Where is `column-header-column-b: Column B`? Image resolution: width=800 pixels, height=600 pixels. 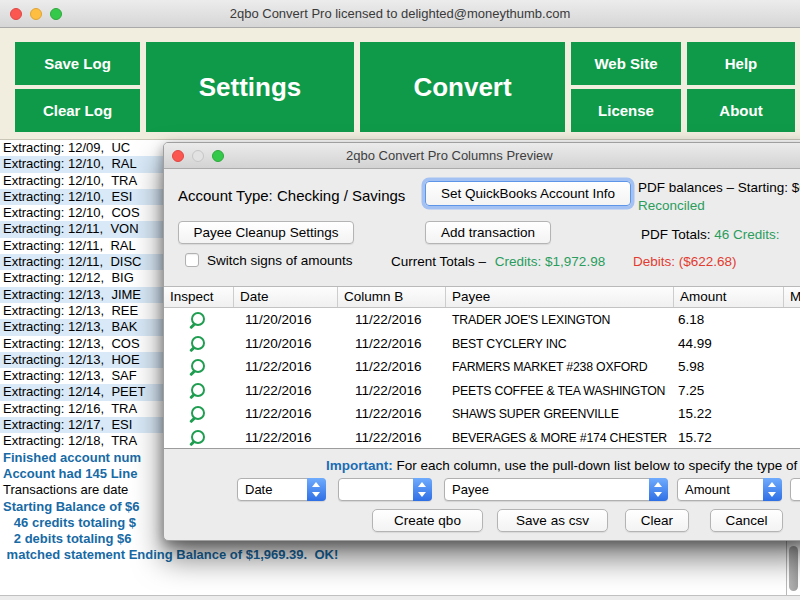 column-header-column-b: Column B is located at coordinates (392, 297).